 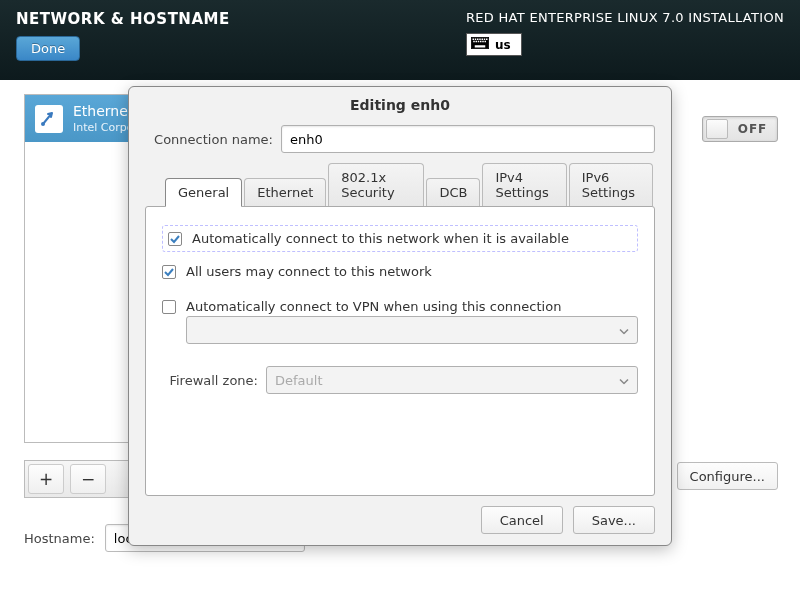 What do you see at coordinates (210, 380) in the screenshot?
I see `firewall-zone-label: Firewall zone:` at bounding box center [210, 380].